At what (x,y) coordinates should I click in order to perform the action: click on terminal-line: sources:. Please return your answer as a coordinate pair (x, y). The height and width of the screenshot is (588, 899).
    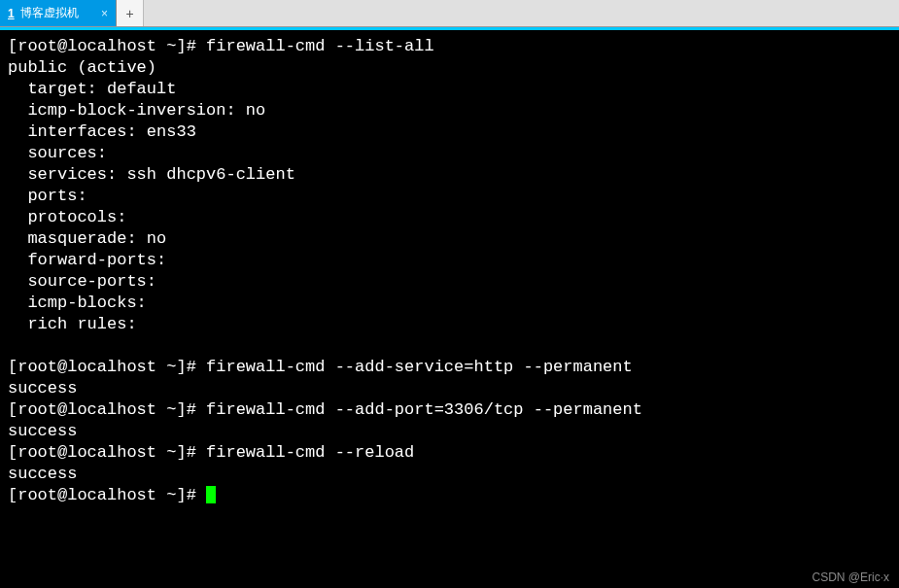
    Looking at the image, I should click on (449, 154).